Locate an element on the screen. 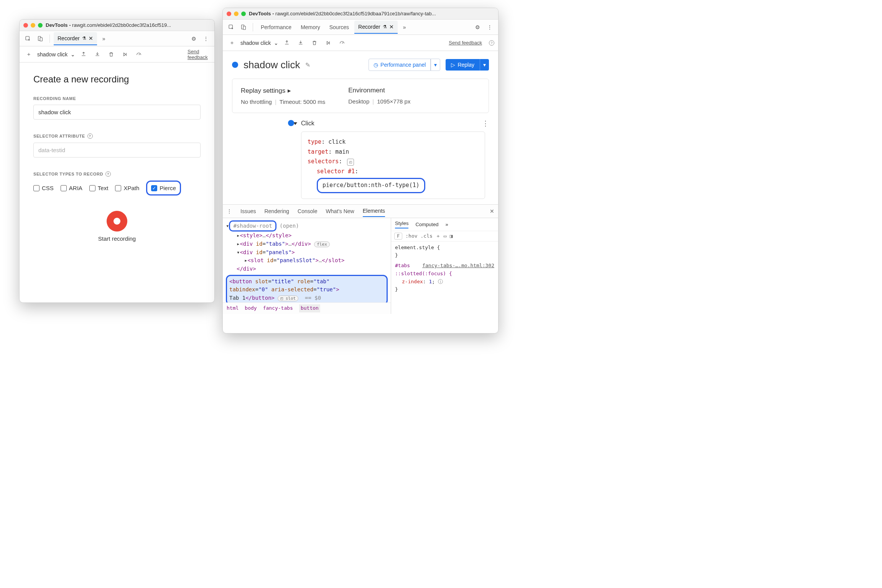 Image resolution: width=882 pixels, height=588 pixels. flex-badge: flex is located at coordinates (322, 245).